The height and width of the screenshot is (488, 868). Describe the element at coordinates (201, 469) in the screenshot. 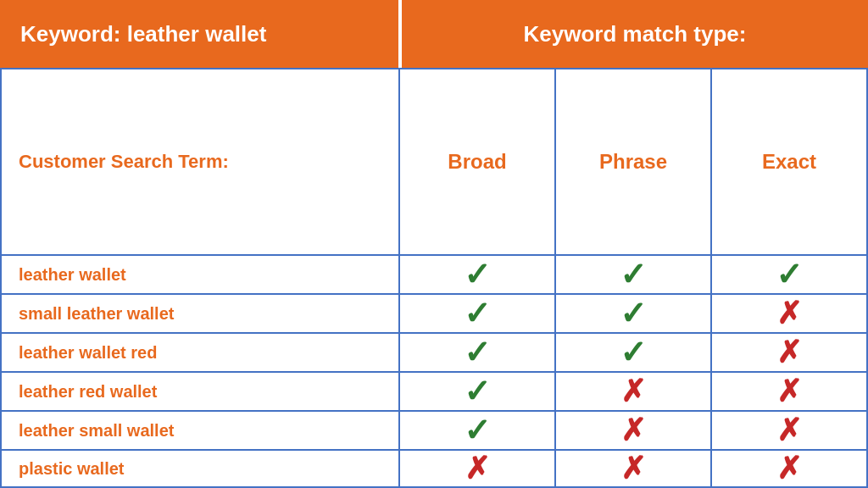

I see `search-term-cell: plastic wallet` at that location.